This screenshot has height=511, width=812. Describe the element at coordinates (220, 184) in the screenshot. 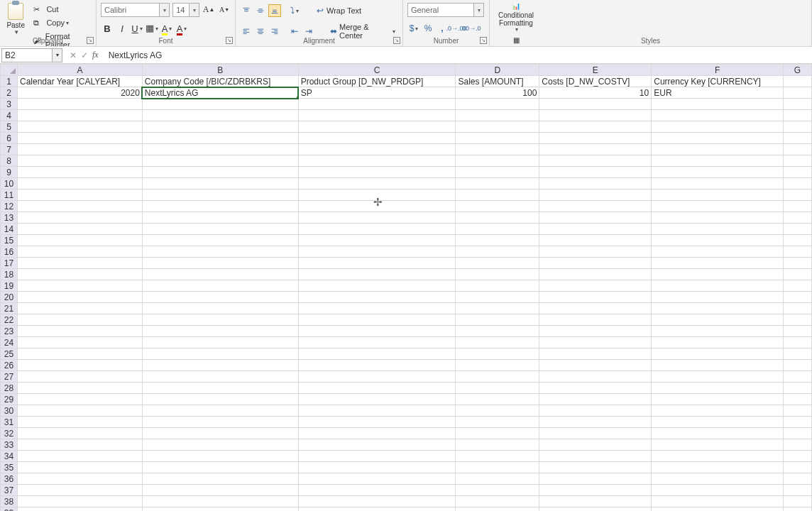

I see `cell-B10` at that location.